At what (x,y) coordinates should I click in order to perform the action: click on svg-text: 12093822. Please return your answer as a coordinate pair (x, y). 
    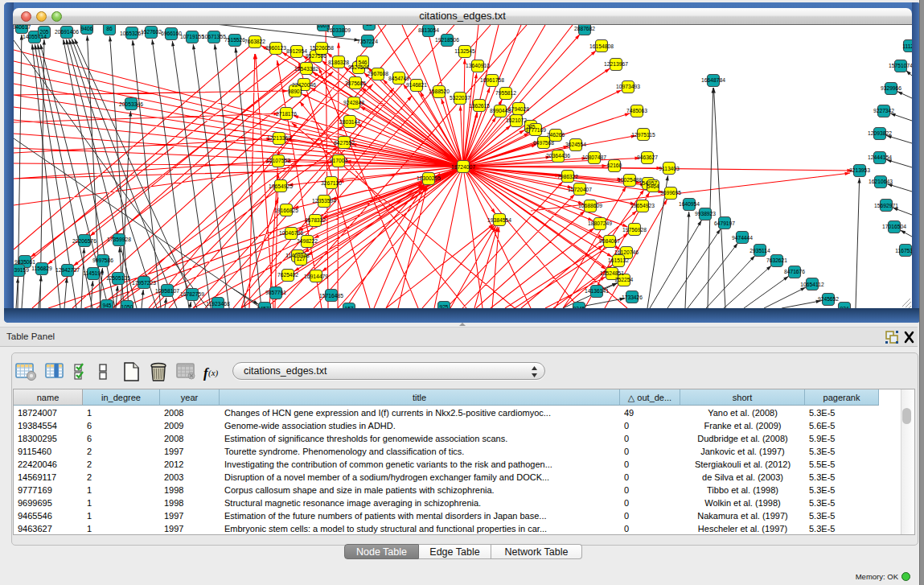
    Looking at the image, I should click on (880, 134).